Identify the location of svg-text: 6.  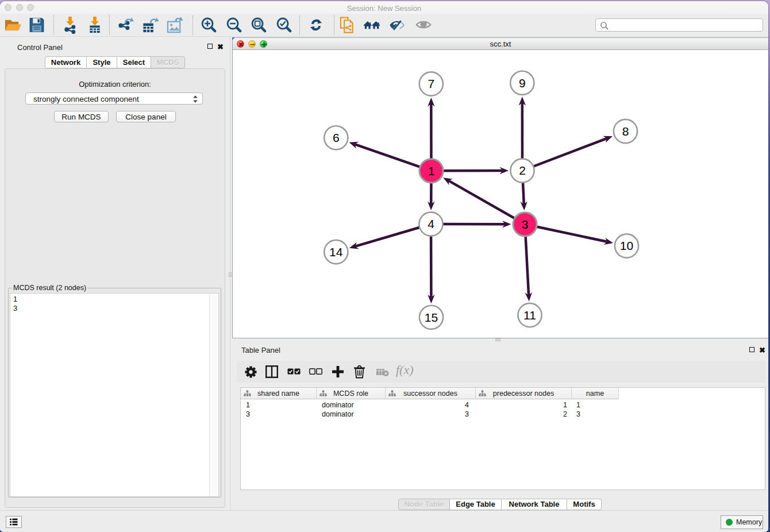
(336, 138).